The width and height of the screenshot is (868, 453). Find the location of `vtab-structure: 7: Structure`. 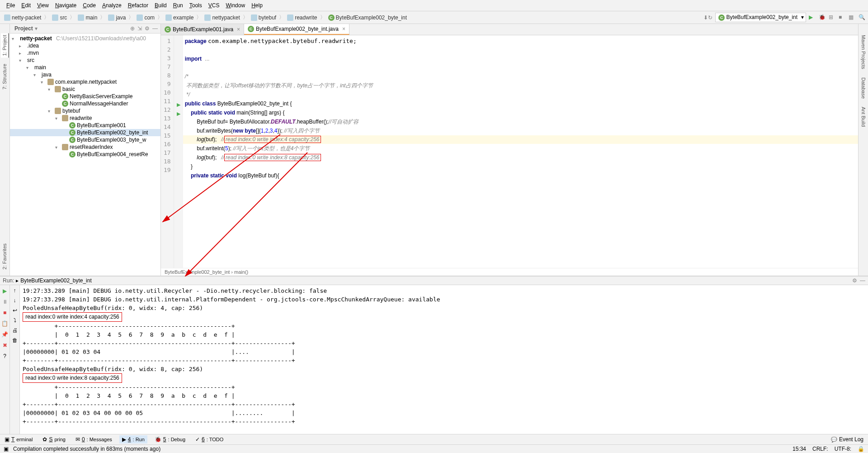

vtab-structure: 7: Structure is located at coordinates (5, 77).